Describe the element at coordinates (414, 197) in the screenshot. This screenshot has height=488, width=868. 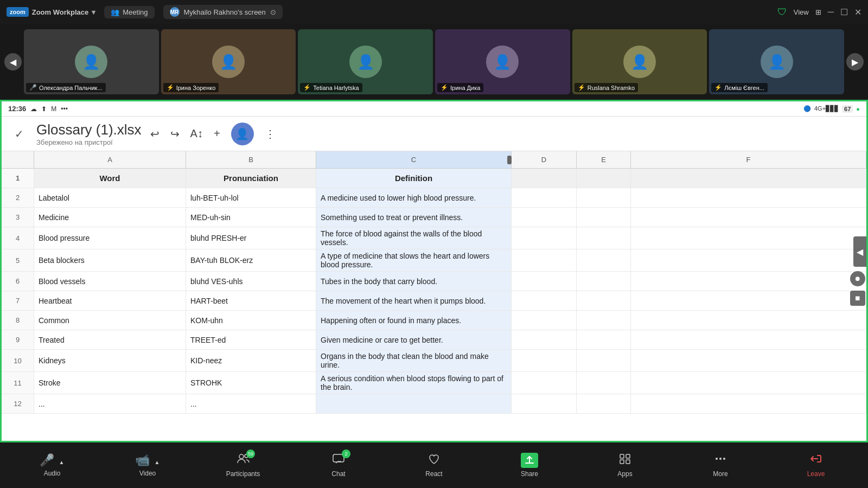
I see `table-cell: A medicine used to lower high blood pres…` at that location.